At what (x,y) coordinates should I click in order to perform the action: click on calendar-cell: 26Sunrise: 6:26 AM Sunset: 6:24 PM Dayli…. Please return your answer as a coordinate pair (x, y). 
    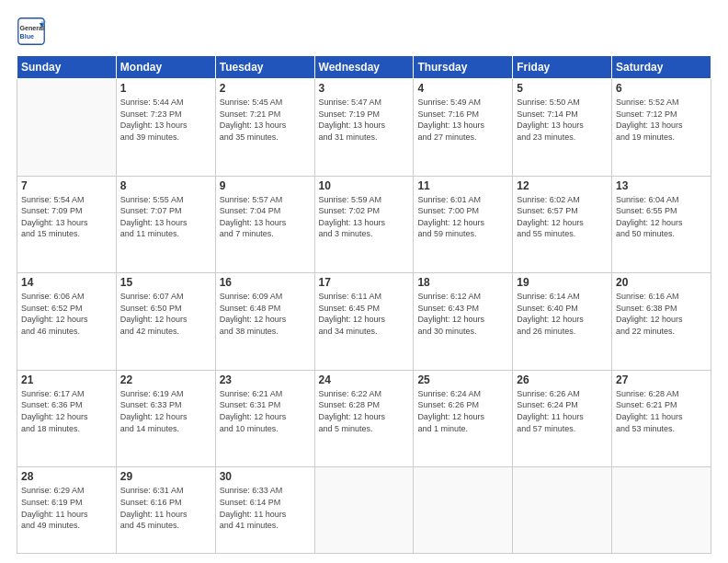
    Looking at the image, I should click on (563, 419).